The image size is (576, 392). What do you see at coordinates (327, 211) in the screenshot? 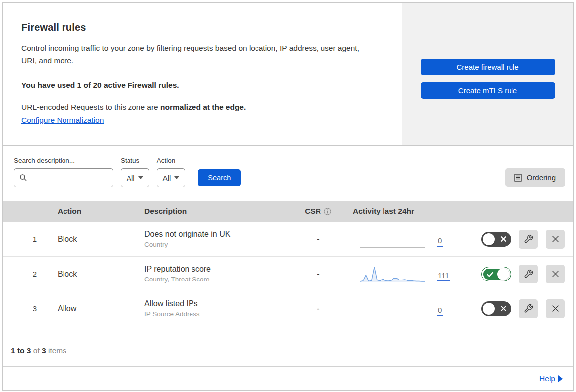
I see `info-icon` at bounding box center [327, 211].